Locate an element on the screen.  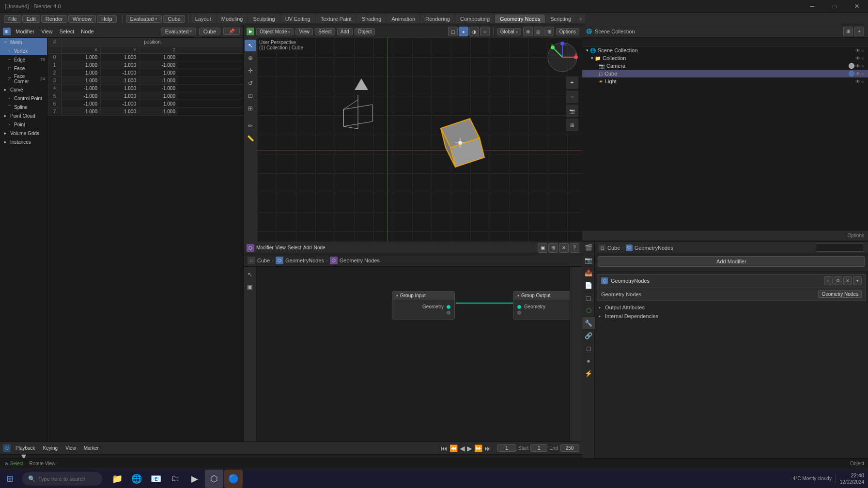
taskbar-app-mail: 📧 is located at coordinates (156, 479).